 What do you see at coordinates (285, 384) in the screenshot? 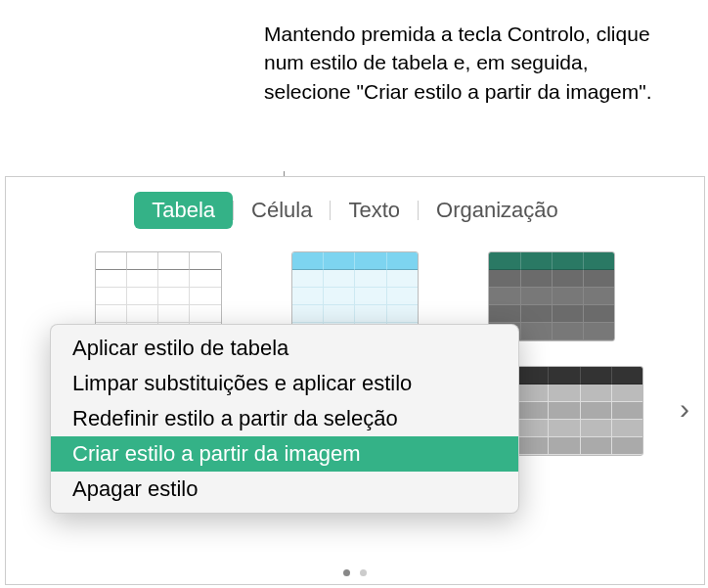
I see `menu-item-clear-overrides: Limpar substituições e aplicar estilo` at bounding box center [285, 384].